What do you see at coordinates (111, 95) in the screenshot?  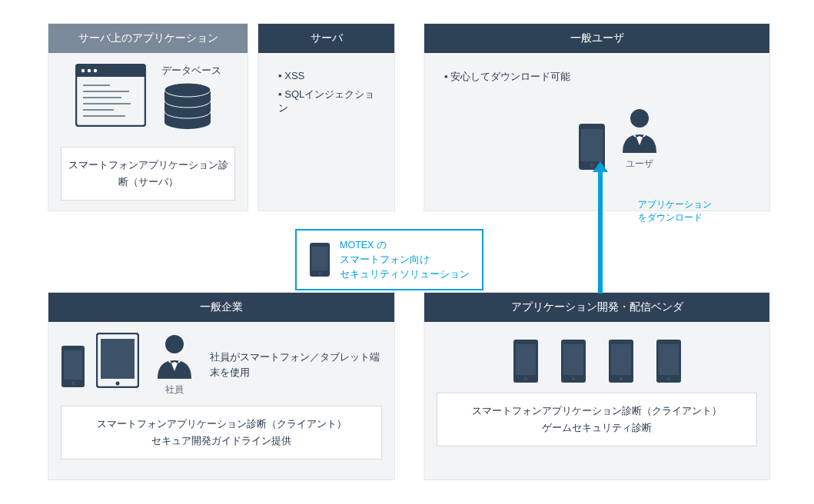 I see `app-window-icon` at bounding box center [111, 95].